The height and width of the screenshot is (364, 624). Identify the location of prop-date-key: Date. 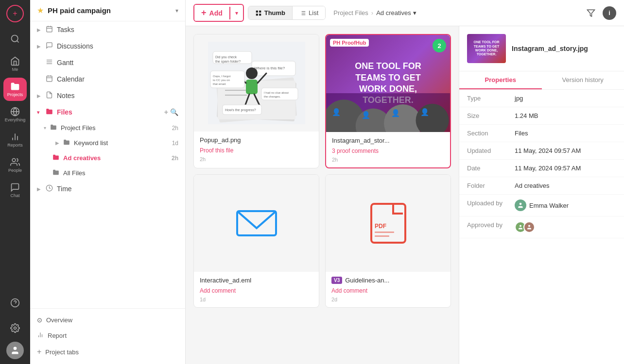
(489, 168).